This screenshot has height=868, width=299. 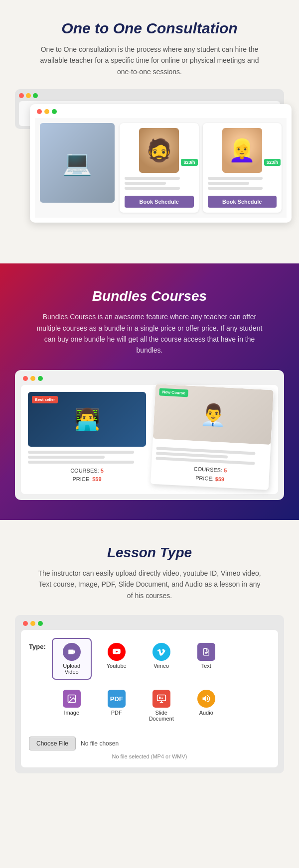 I want to click on teacher-card-2: 👱‍♀️ $23/h Book Schedule, so click(x=242, y=168).